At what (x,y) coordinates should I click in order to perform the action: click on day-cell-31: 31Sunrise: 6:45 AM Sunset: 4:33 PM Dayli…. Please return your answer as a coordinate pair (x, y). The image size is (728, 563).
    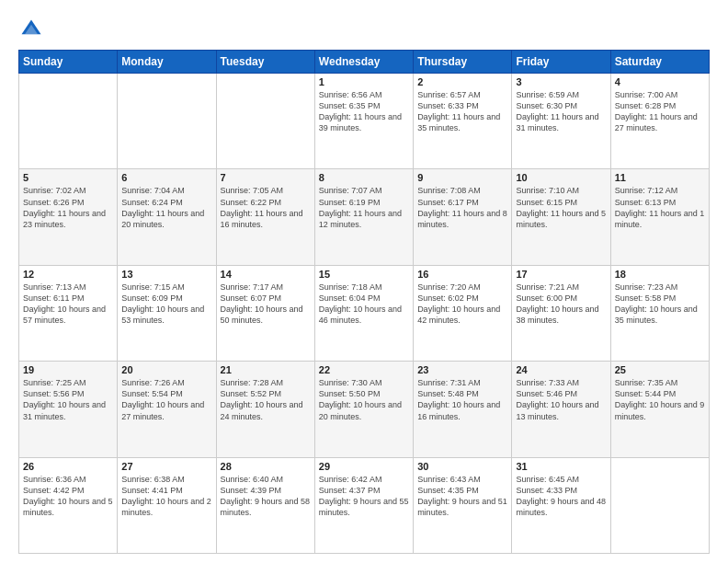
    Looking at the image, I should click on (561, 505).